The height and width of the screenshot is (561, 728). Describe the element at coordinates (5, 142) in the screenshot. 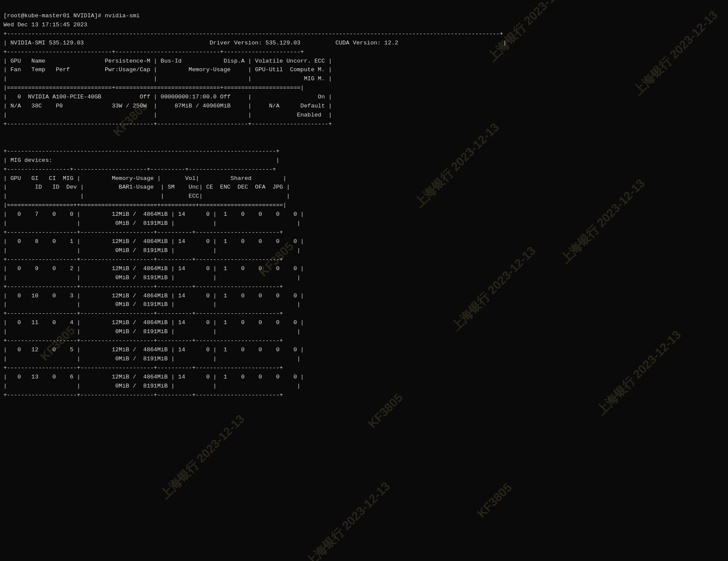

I see `blank2` at that location.